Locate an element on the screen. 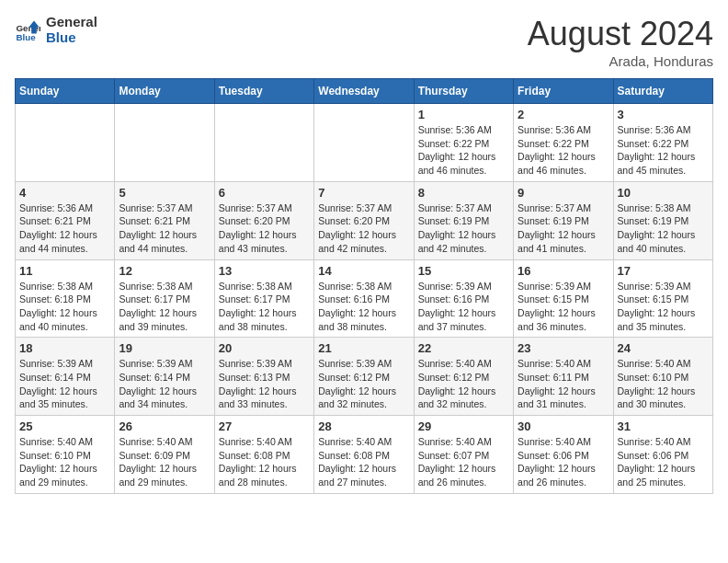 The image size is (728, 563). calendar-cell: 25Sunrise: 5:40 AMSunset: 6:10 PMDayligh… is located at coordinates (65, 454).